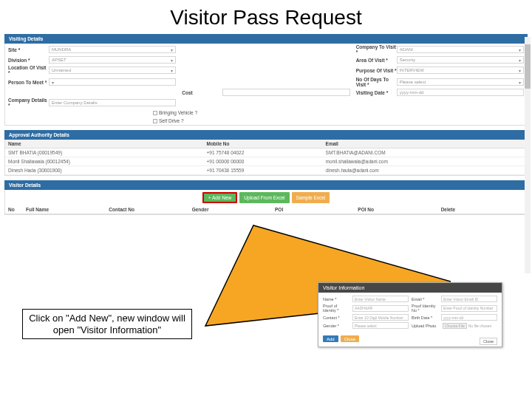 The width and height of the screenshot is (532, 399). What do you see at coordinates (460, 70) in the screenshot?
I see `purpose-select: INTERVIEW` at bounding box center [460, 70].